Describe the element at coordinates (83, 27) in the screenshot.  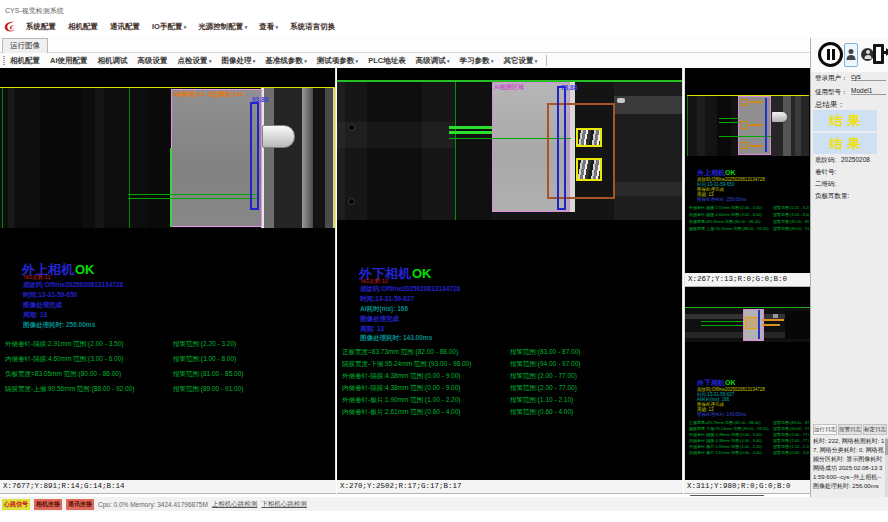
I see `menu-item-camera-config: 相机配置` at that location.